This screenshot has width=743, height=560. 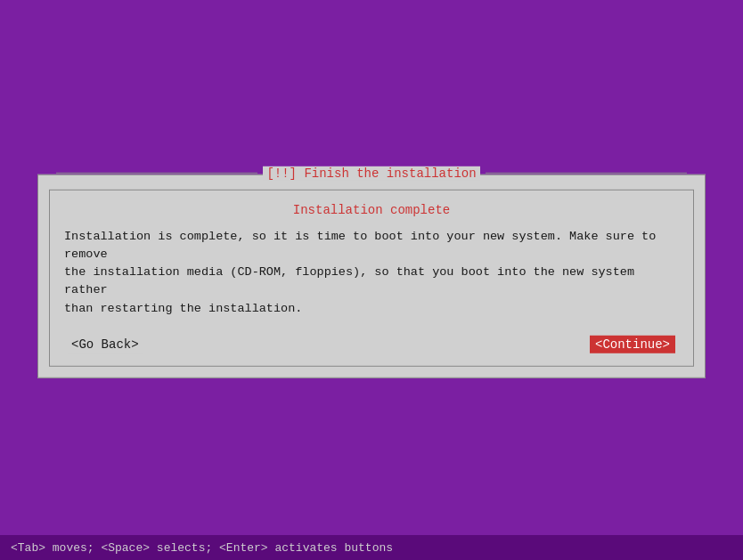 What do you see at coordinates (105, 345) in the screenshot?
I see `go-back-button: <Go Back>` at bounding box center [105, 345].